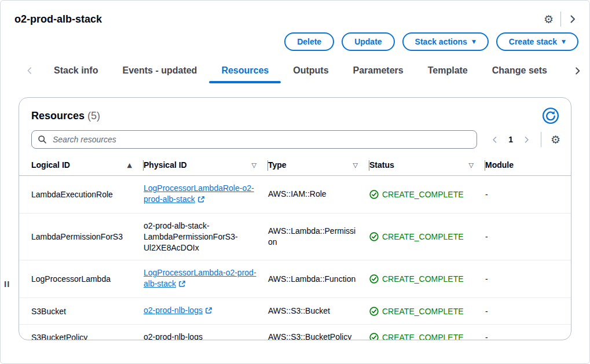 This screenshot has height=364, width=590. What do you see at coordinates (533, 42) in the screenshot?
I see `create-stack-label: Create stack` at bounding box center [533, 42].